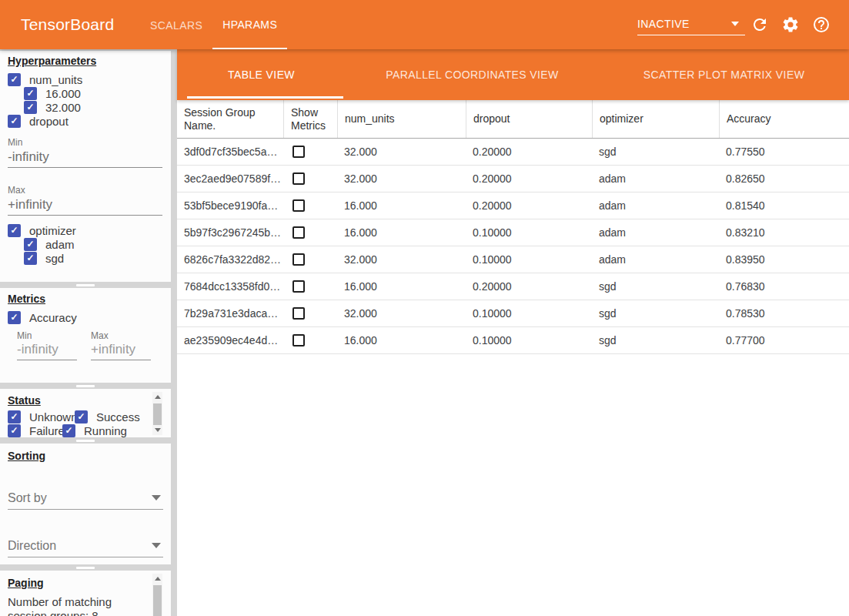 This screenshot has height=616, width=849. Describe the element at coordinates (230, 119) in the screenshot. I see `col-header-session-group-name: Session Group Name.` at that location.